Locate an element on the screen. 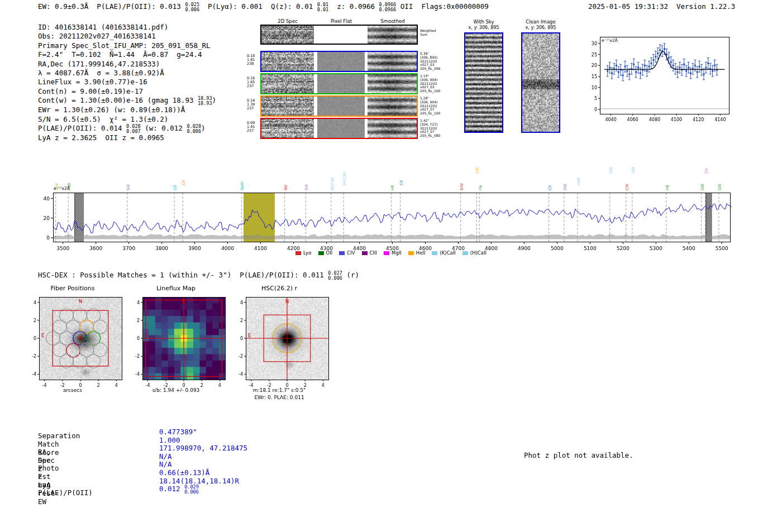 The width and height of the screenshot is (782, 532). stacked-uncertainty: 0.0290.006 is located at coordinates (192, 489).